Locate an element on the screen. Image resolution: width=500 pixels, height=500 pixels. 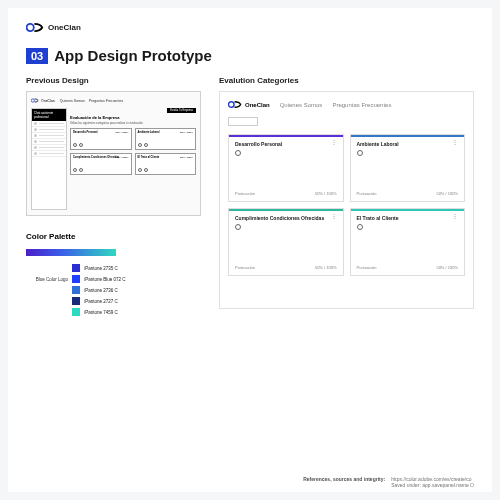
nav-link: Preguntas Frecuentes is located at coordinates (362, 105).